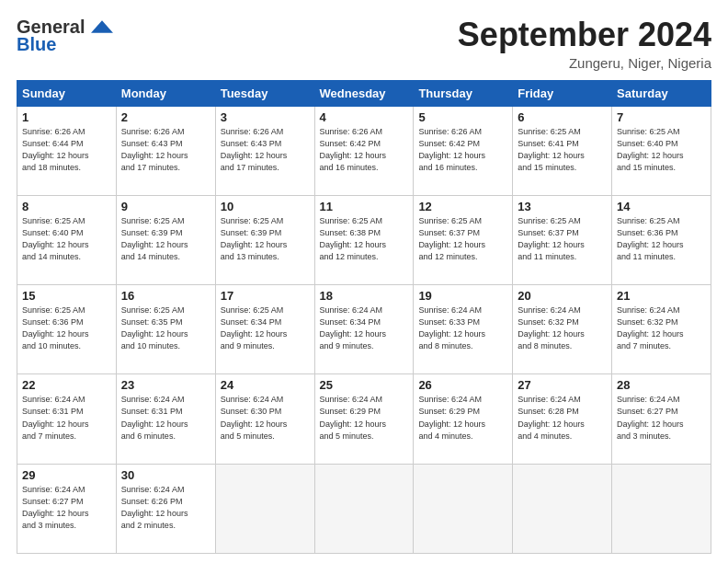  Describe the element at coordinates (364, 239) in the screenshot. I see `table-row: 11Sunrise: 6:25 AMSunset: 6:38 PMDayligh…` at that location.